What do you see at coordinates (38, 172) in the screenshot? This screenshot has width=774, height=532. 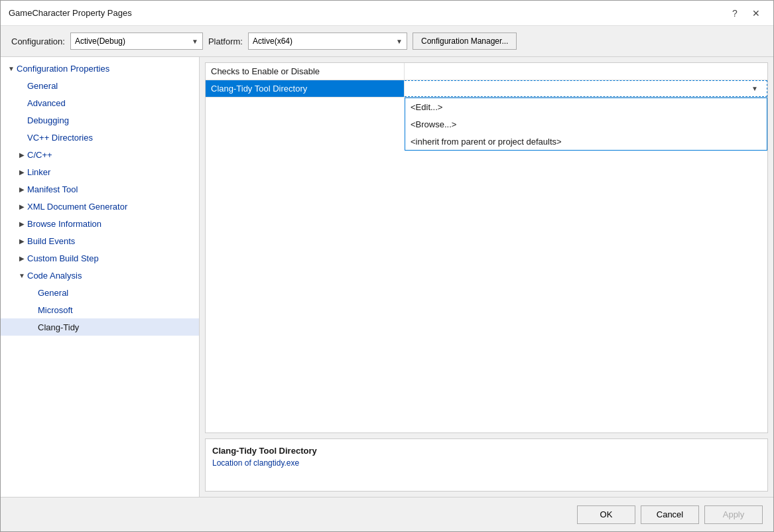 I see `tree-label-linker: Linker` at bounding box center [38, 172].